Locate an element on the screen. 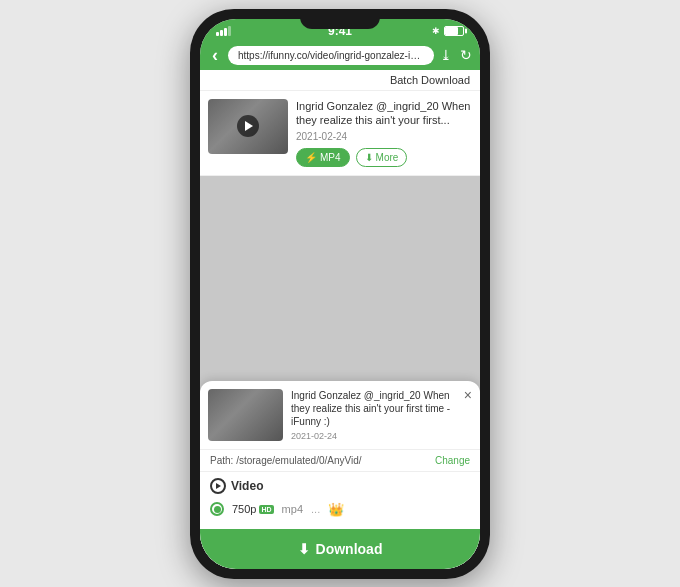 Image resolution: width=680 pixels, height=587 pixels. quality-label: 750p HD is located at coordinates (253, 509).